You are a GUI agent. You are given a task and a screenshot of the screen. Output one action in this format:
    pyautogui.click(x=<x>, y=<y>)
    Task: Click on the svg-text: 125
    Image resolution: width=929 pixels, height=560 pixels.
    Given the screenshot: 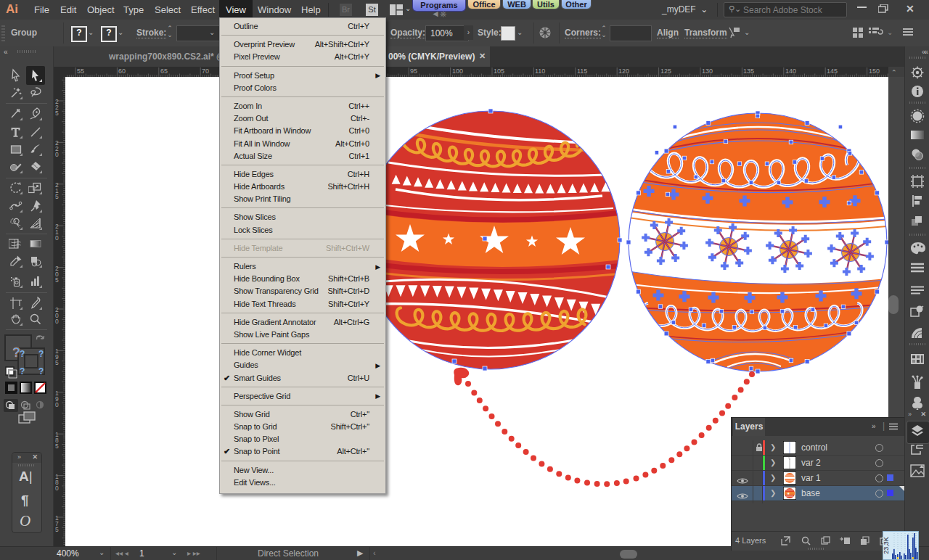 What is the action you would take?
    pyautogui.click(x=666, y=71)
    